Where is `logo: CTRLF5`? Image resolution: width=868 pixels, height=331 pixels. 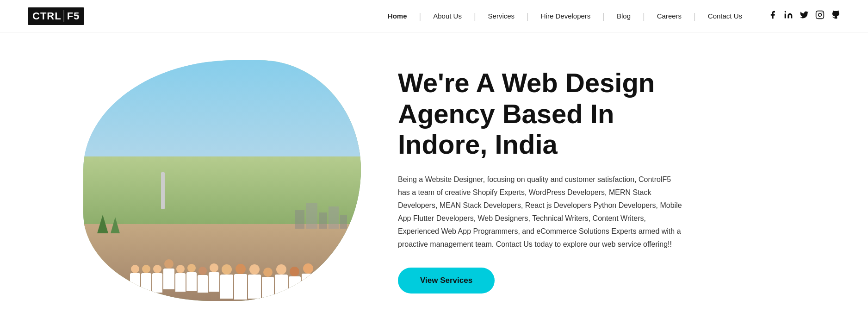 logo: CTRLF5 is located at coordinates (56, 16).